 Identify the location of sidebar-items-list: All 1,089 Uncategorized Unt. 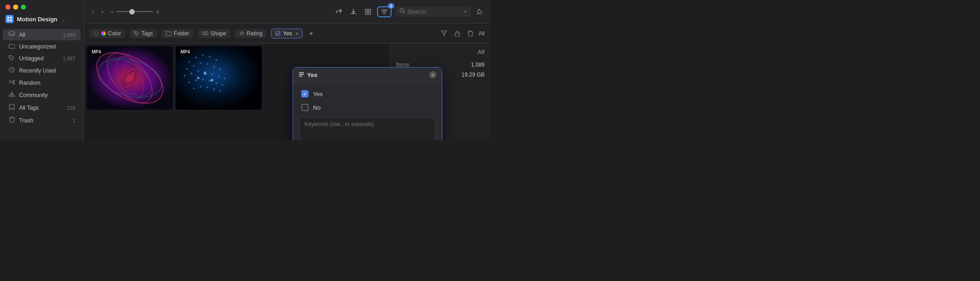
(42, 84).